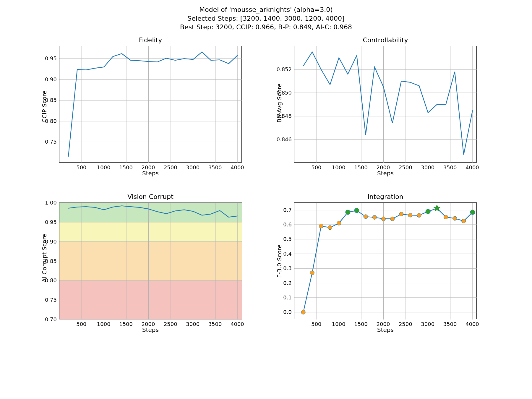 Image resolution: width=532 pixels, height=399 pixels. Describe the element at coordinates (46, 319) in the screenshot. I see `ytick-label: 0.70` at that location.